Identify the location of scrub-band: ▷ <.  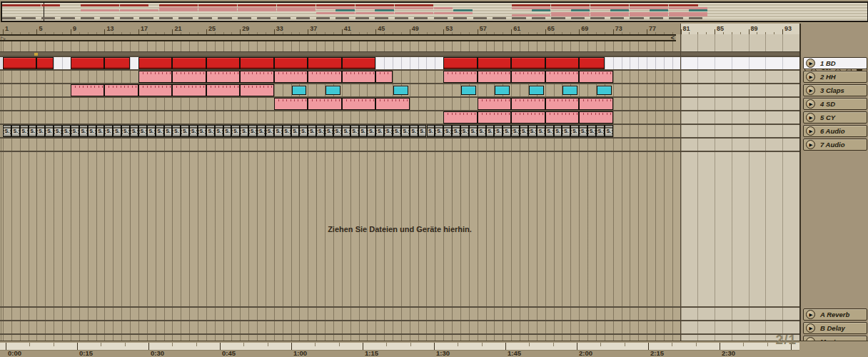
(338, 38).